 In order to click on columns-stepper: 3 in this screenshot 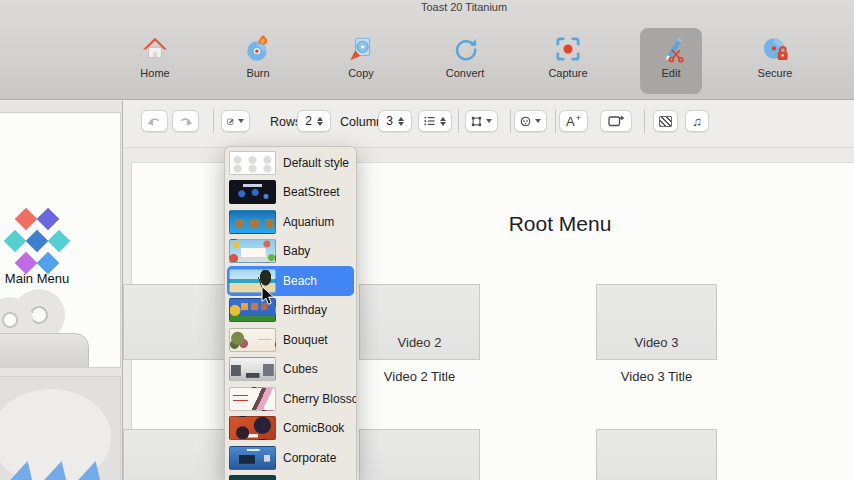, I will do `click(395, 121)`.